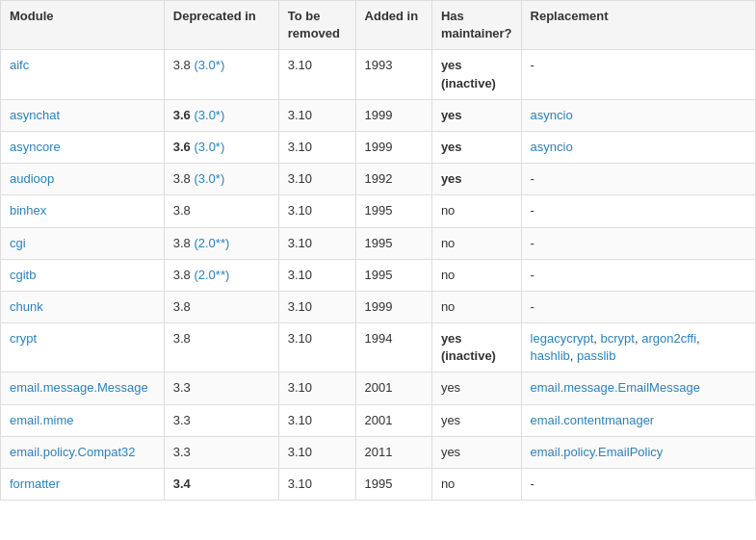 The image size is (756, 540). What do you see at coordinates (393, 348) in the screenshot?
I see `cell-added: 1994` at bounding box center [393, 348].